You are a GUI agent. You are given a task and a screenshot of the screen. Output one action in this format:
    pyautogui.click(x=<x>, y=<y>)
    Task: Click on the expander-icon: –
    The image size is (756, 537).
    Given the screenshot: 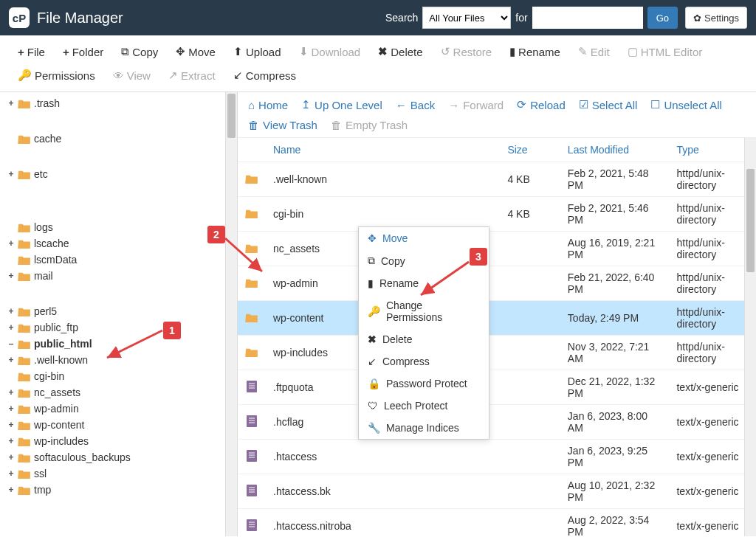 What is the action you would take?
    pyautogui.click(x=11, y=344)
    